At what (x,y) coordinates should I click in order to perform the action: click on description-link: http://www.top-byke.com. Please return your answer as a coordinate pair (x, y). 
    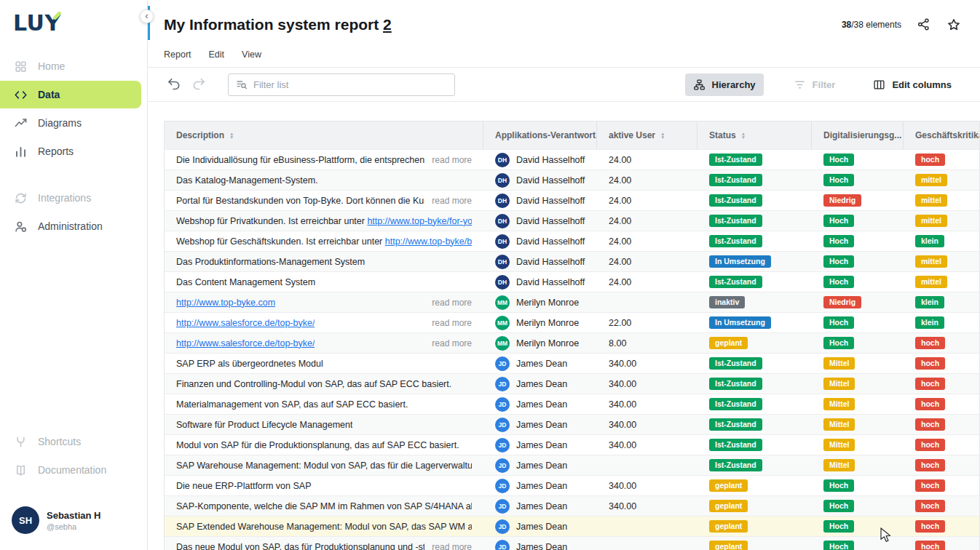
    Looking at the image, I should click on (226, 303).